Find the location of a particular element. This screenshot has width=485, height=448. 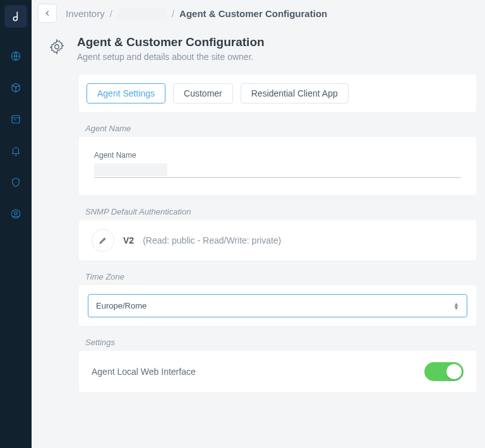

snmp-detail: (Read: public - Read/Write: private) is located at coordinates (212, 240).